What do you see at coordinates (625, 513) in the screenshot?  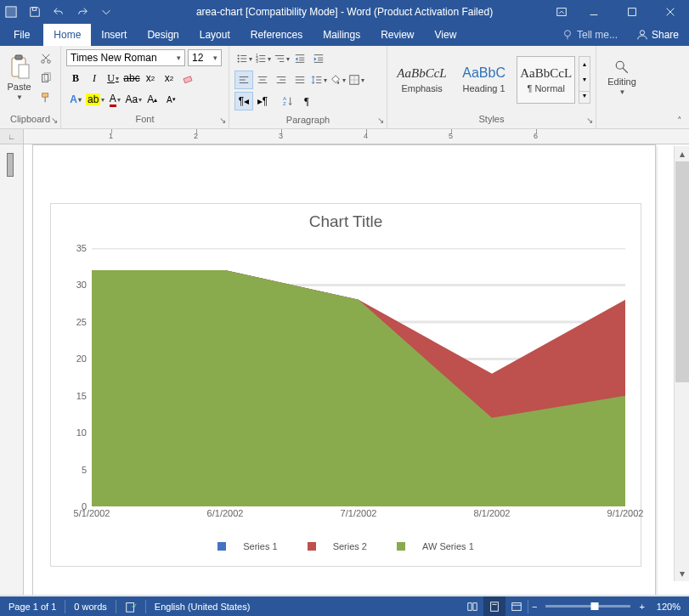 I see `x-tick: 9/1/2002` at bounding box center [625, 513].